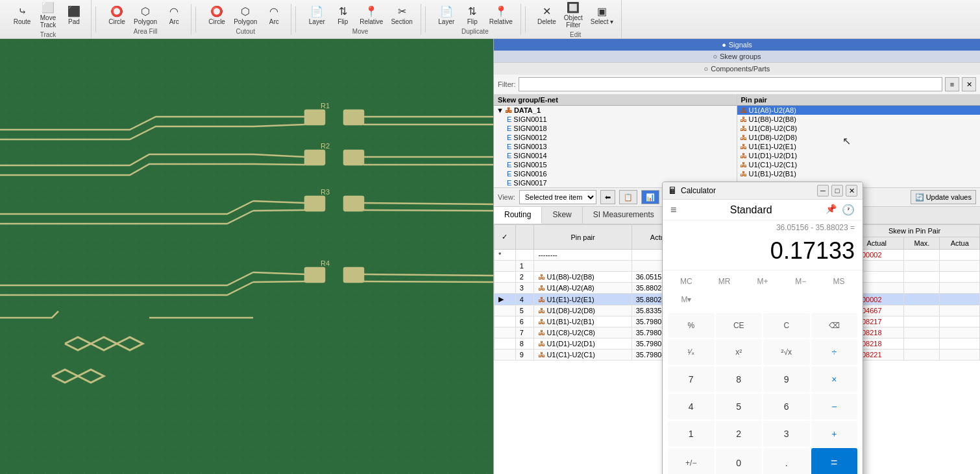 This screenshot has width=980, height=474. Describe the element at coordinates (774, 156) in the screenshot. I see `pair-label-d1: U1(D1)-U2(D1)` at that location.